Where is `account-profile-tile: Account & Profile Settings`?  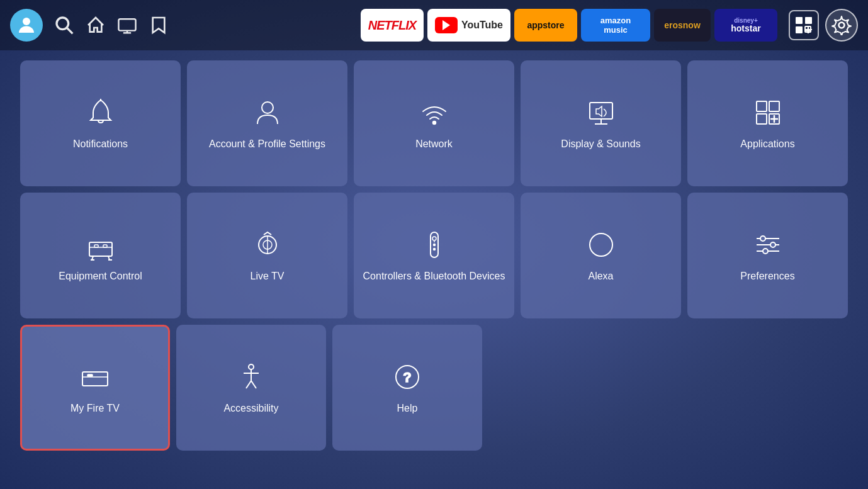
account-profile-tile: Account & Profile Settings is located at coordinates (267, 123).